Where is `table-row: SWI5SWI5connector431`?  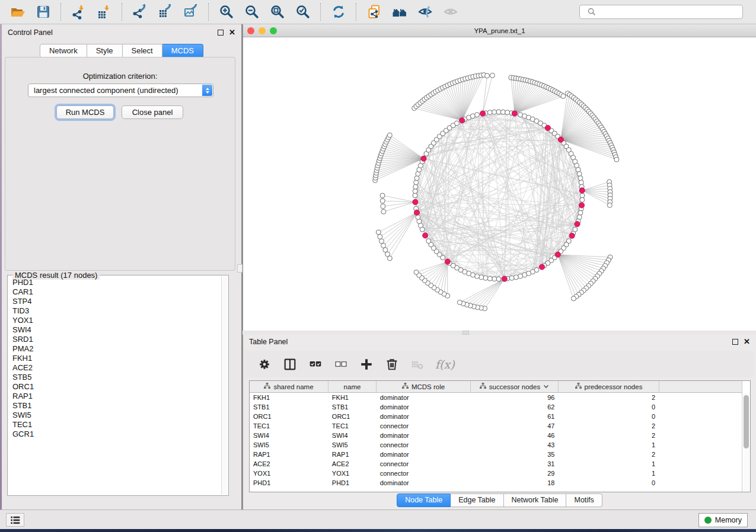
table-row: SWI5SWI5connector431 is located at coordinates (496, 445).